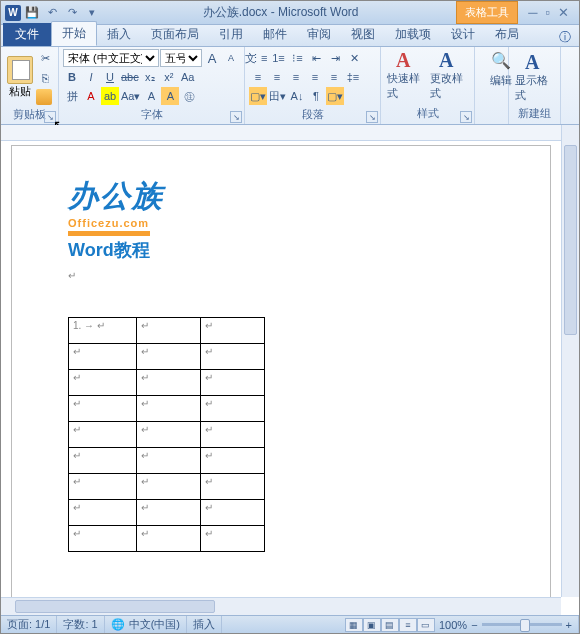  I want to click on close-button: ✕, so click(564, 12).